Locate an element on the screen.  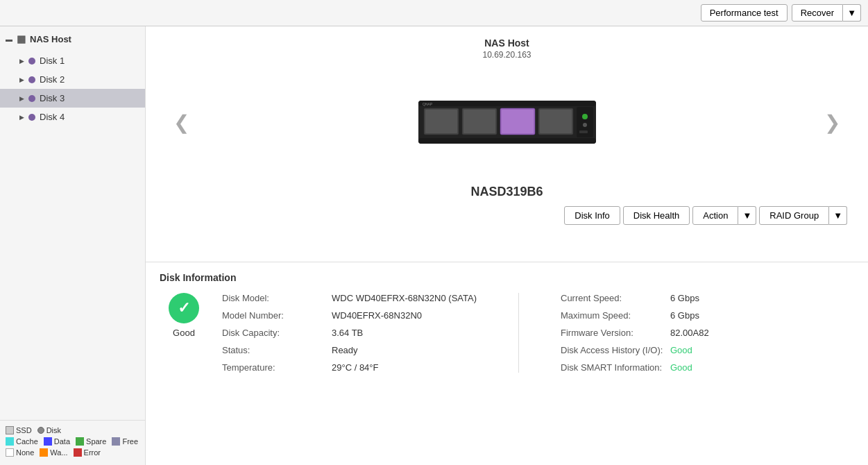
legend-cache: Cache is located at coordinates (22, 441).